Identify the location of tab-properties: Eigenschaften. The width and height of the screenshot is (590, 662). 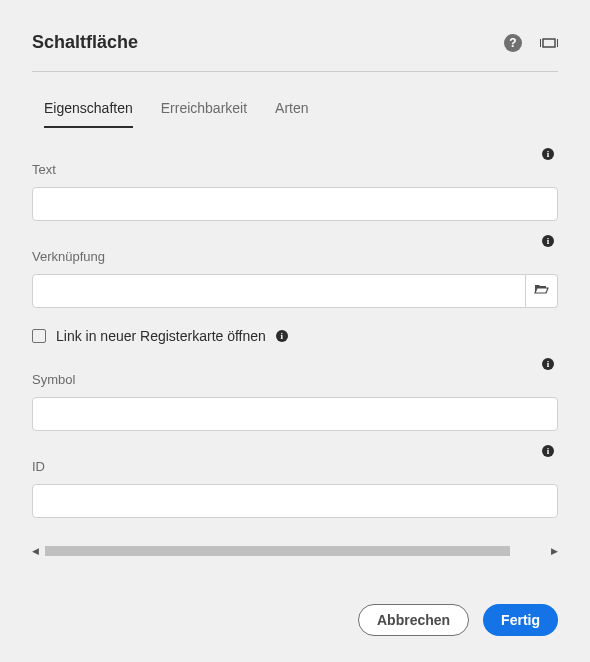
(88, 114).